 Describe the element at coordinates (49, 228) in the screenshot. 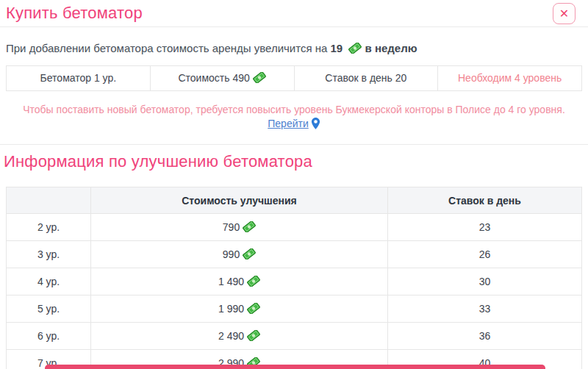

I see `cell-level: 2 ур.` at that location.